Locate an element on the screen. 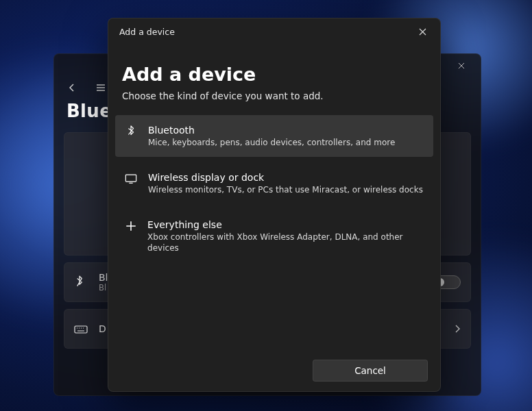 The height and width of the screenshot is (411, 532). dialog-heading: Add a device is located at coordinates (274, 67).